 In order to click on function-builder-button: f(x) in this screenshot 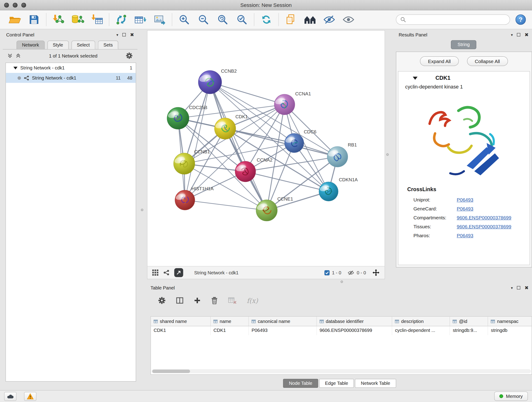, I will do `click(253, 301)`.